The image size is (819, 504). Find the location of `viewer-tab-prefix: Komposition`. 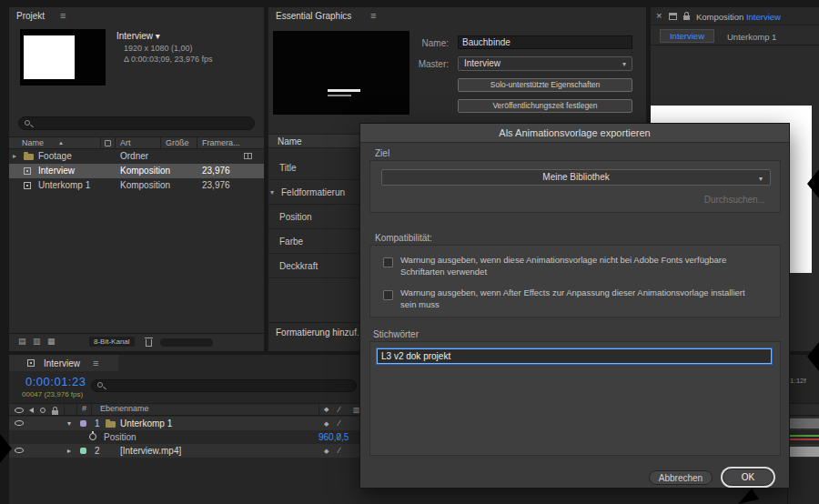

viewer-tab-prefix: Komposition is located at coordinates (720, 16).